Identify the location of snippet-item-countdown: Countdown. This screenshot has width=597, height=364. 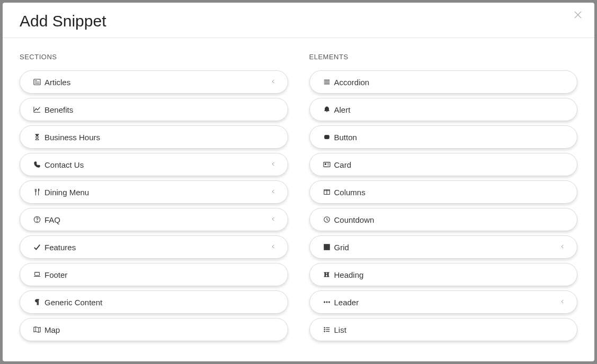
(444, 220).